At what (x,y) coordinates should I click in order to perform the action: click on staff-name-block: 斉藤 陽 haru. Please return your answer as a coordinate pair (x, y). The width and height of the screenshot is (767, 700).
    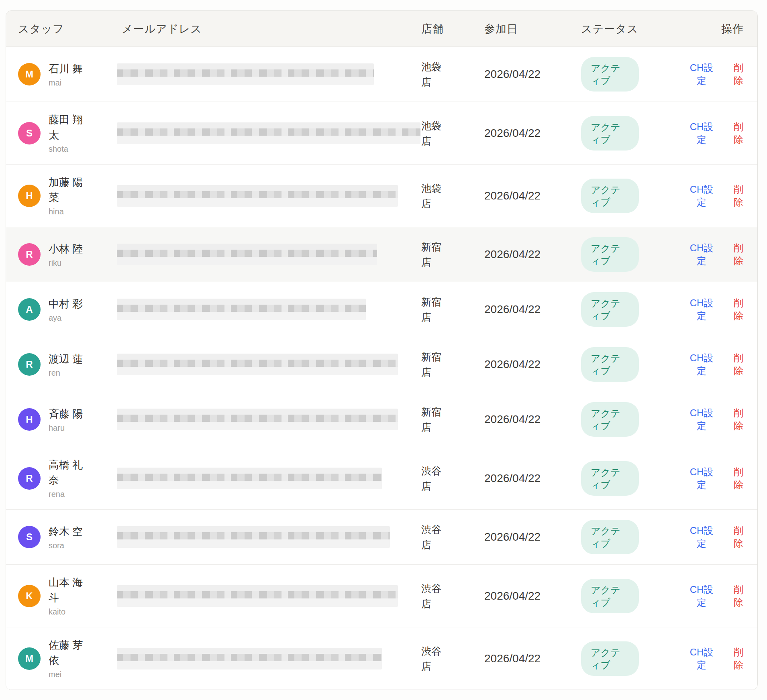
    Looking at the image, I should click on (69, 420).